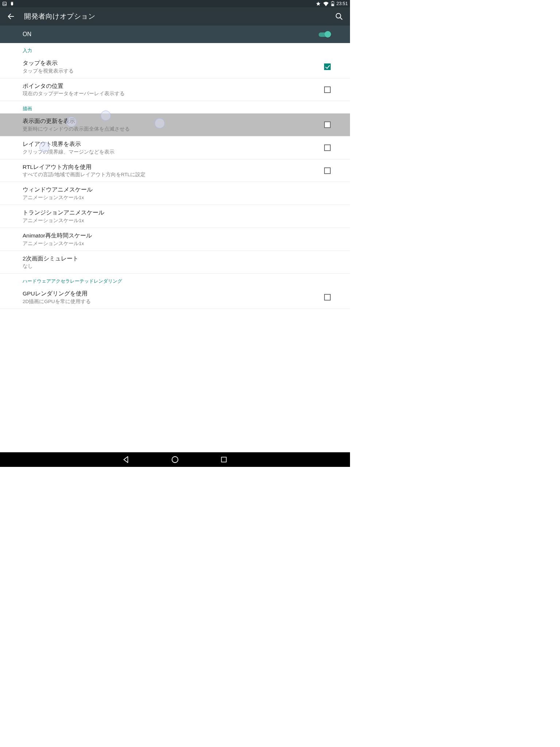  I want to click on setting-row-window-anim-scale: ウィンドウアニメスケールアニメーションスケール1x, so click(175, 193).